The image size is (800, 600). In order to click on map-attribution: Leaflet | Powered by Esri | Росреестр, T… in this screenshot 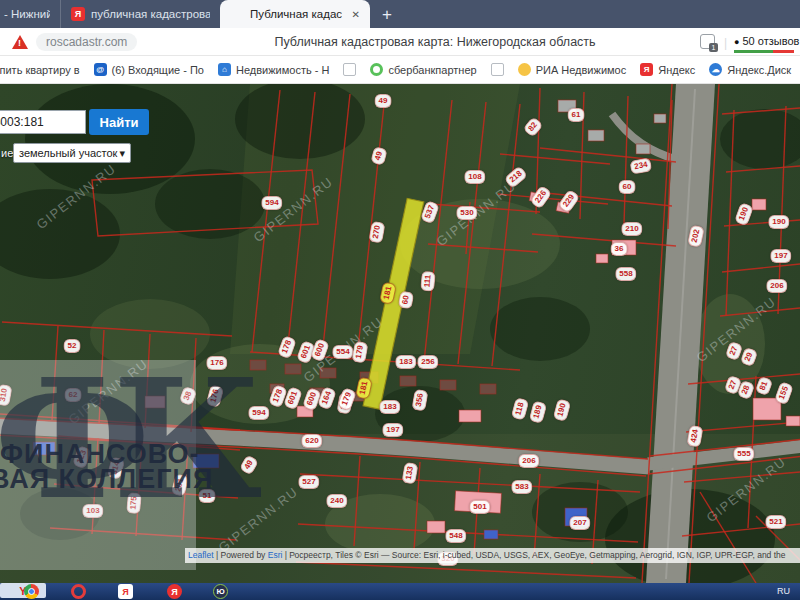, I will do `click(492, 556)`.